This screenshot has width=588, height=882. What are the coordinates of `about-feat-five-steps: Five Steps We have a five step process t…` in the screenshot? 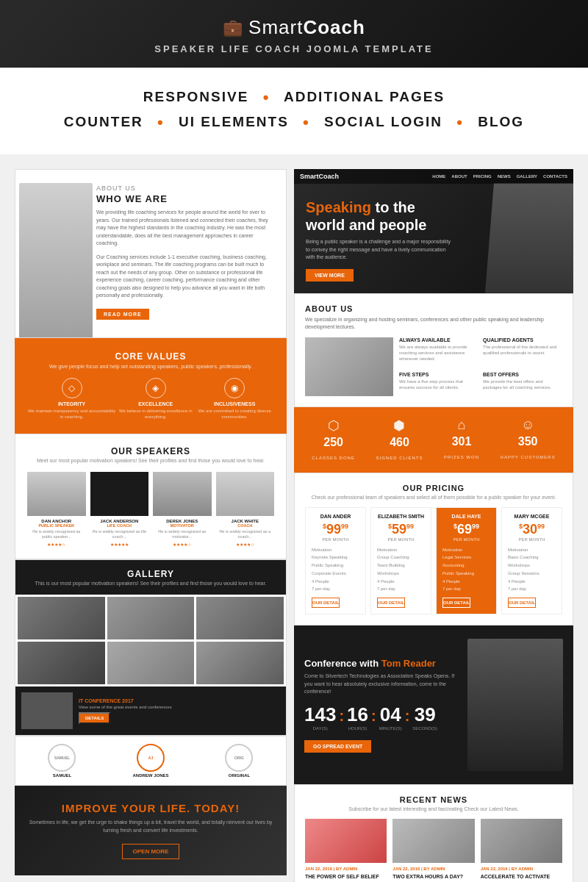 It's located at (439, 384).